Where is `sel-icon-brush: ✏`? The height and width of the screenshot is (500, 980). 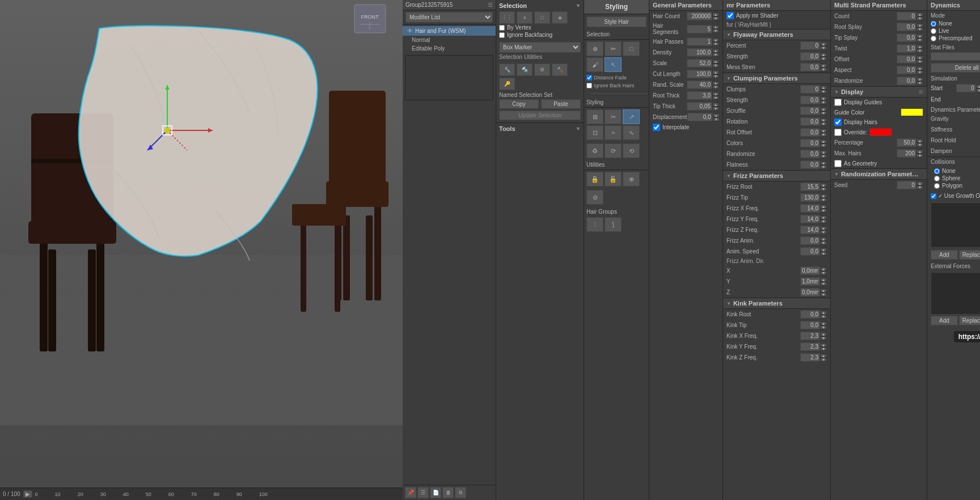 sel-icon-brush: ✏ is located at coordinates (613, 49).